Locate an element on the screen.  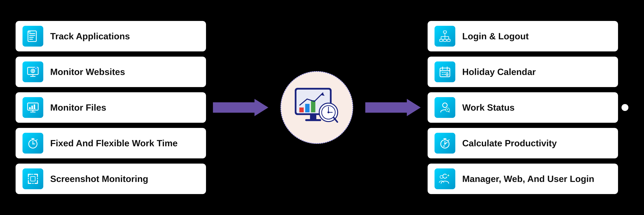
timer-icon is located at coordinates (33, 143).